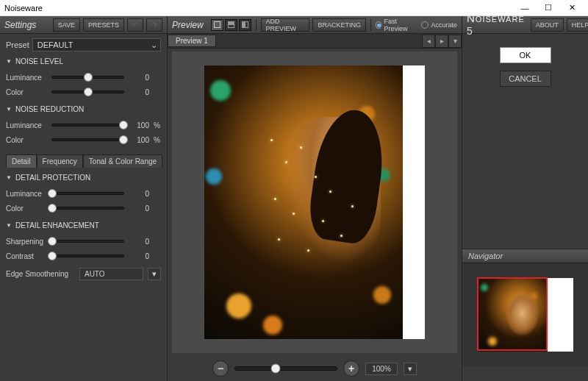 This screenshot has width=588, height=381. What do you see at coordinates (220, 368) in the screenshot?
I see `zoom-out-button: −` at bounding box center [220, 368].